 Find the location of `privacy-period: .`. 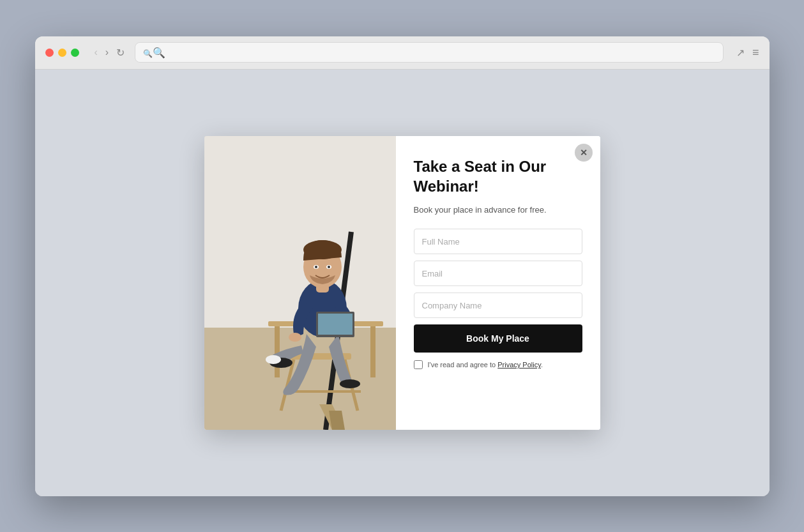

privacy-period: . is located at coordinates (542, 365).